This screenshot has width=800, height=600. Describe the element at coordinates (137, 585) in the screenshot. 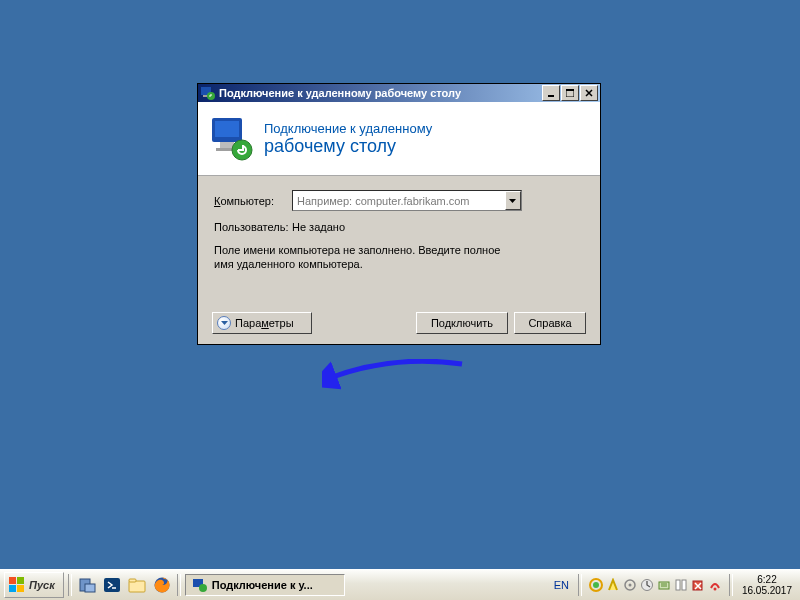

I see `explorer-icon` at that location.